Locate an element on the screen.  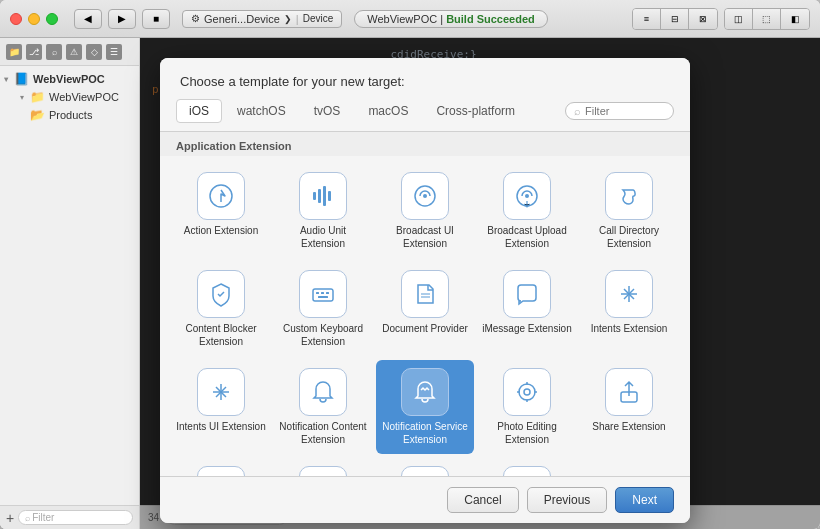
template-intents-ui-ext: Intents UI Extension is located at coordinates (221, 407).